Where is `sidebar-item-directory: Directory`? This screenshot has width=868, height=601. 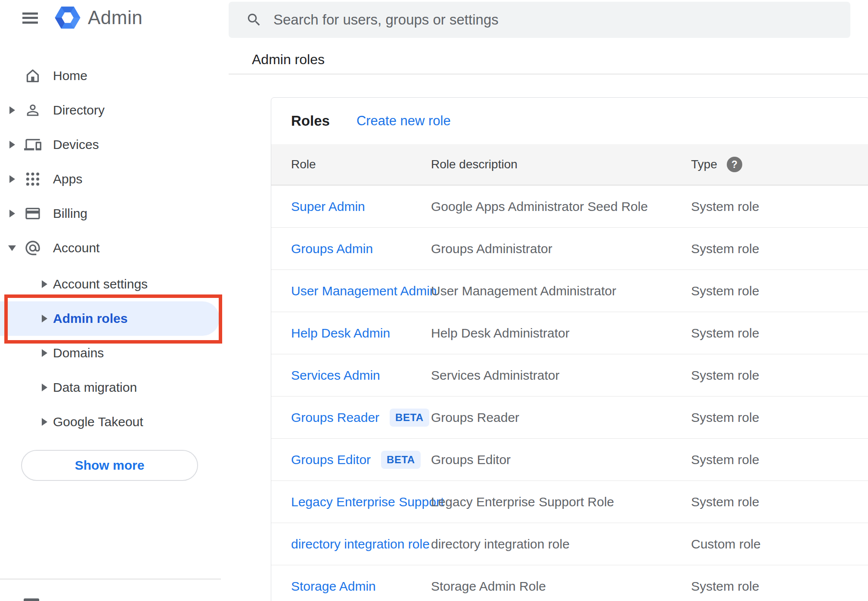
sidebar-item-directory: Directory is located at coordinates (110, 110).